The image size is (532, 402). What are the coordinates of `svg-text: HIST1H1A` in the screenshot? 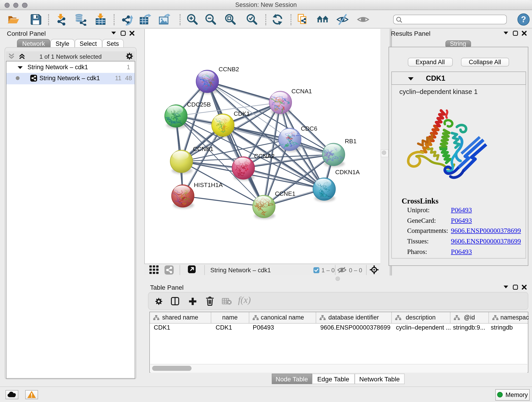 It's located at (208, 185).